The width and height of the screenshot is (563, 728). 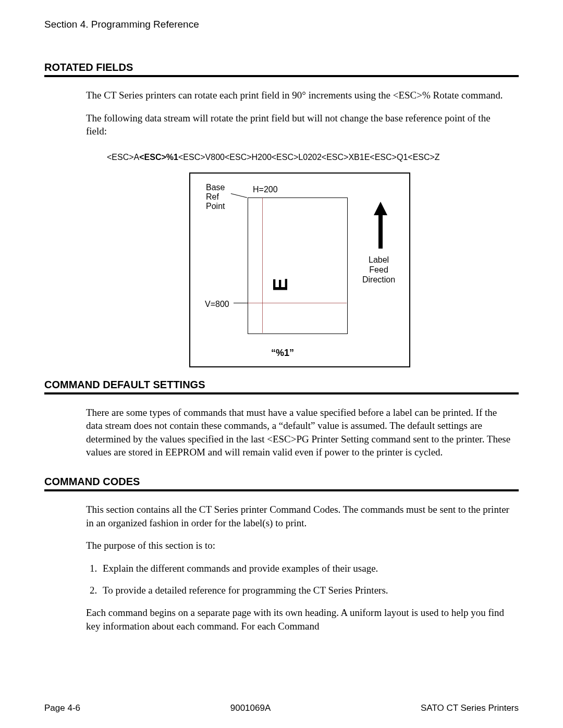 I want to click on figure-text: Ref, so click(x=213, y=197).